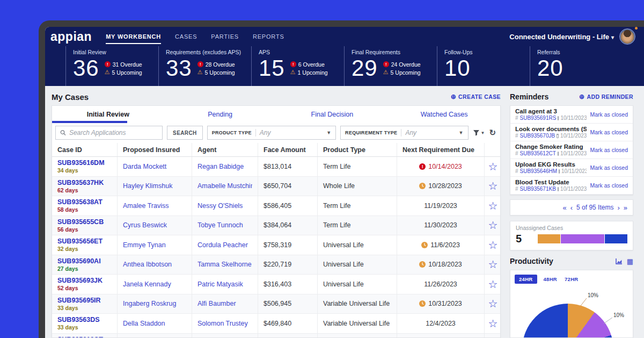  What do you see at coordinates (441, 149) in the screenshot?
I see `col-header: Next Requirement Due` at bounding box center [441, 149].